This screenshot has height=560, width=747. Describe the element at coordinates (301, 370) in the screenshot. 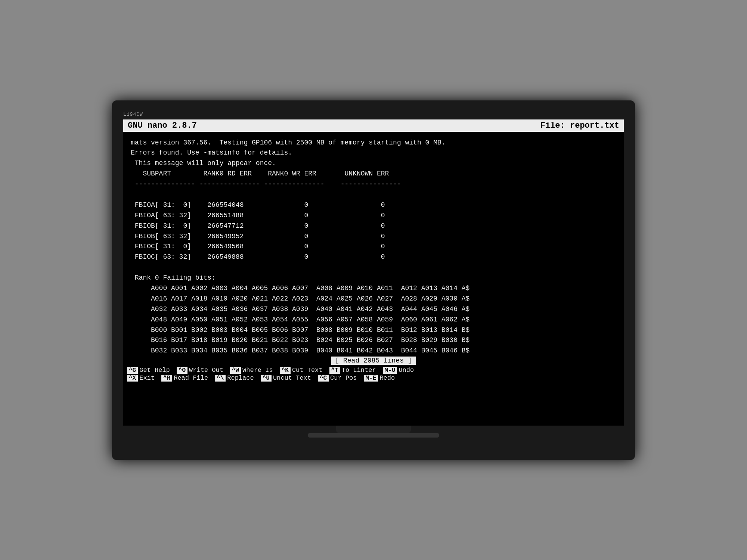

I see `cmd-cut-text: ^K Cut Text` at that location.